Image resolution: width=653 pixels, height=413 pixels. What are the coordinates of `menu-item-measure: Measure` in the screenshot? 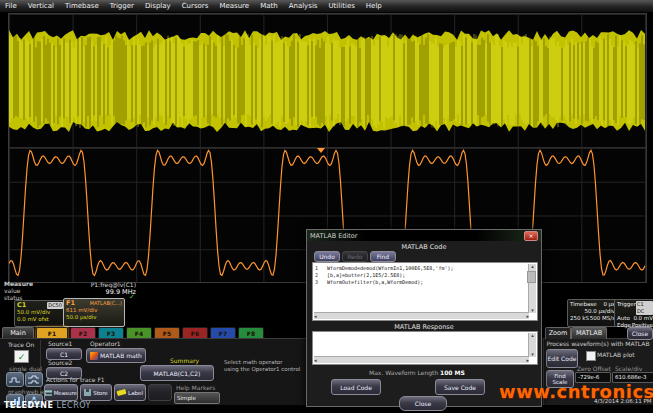 It's located at (234, 6).